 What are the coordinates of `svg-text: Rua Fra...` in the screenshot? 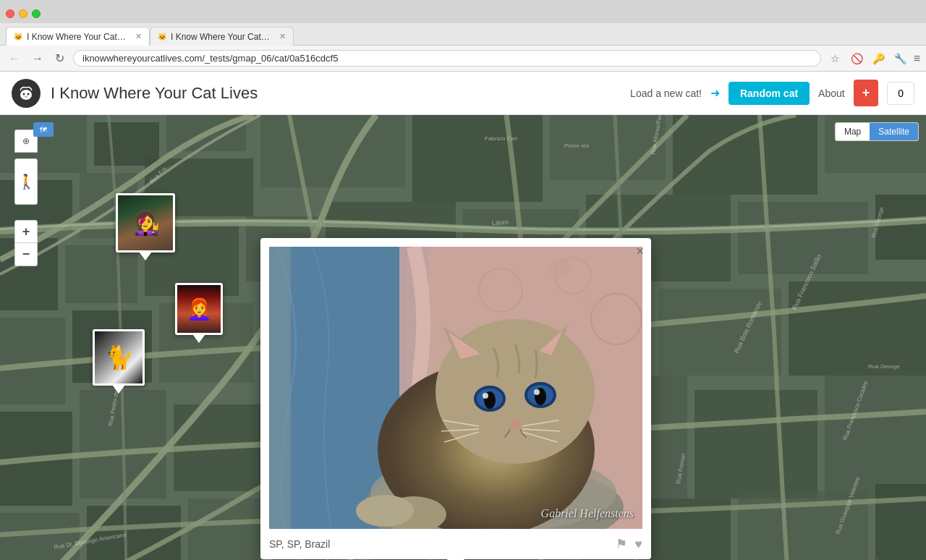 It's located at (160, 174).